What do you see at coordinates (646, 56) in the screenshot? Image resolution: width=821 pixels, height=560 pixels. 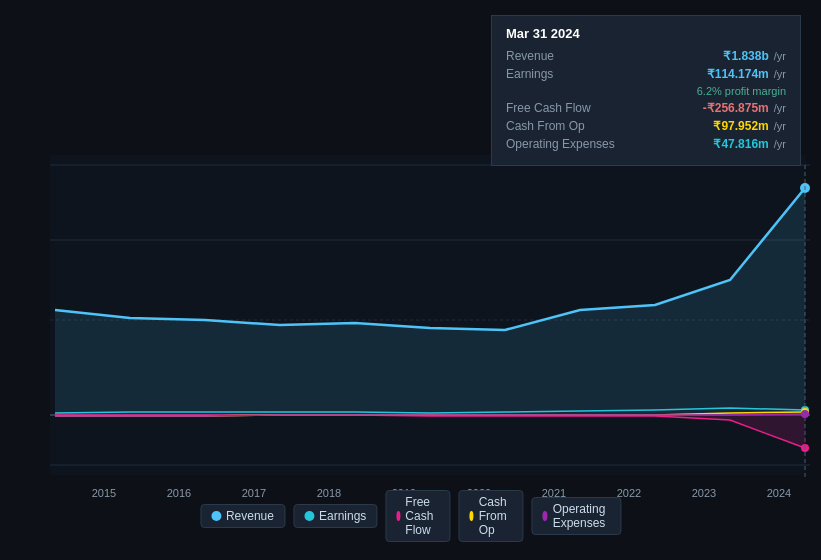 I see `tooltip-row-revenue: Revenue ₹1.838b /yr` at bounding box center [646, 56].